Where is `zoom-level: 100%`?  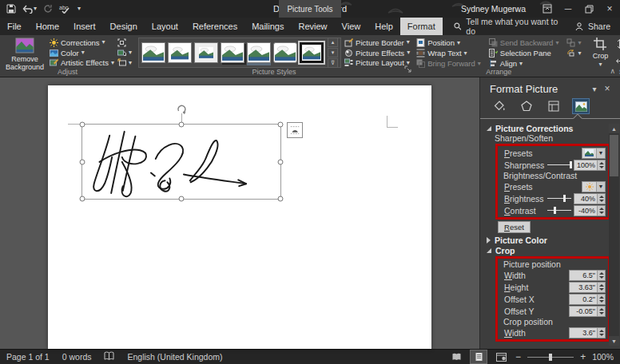
zoom-level: 100% is located at coordinates (602, 357).